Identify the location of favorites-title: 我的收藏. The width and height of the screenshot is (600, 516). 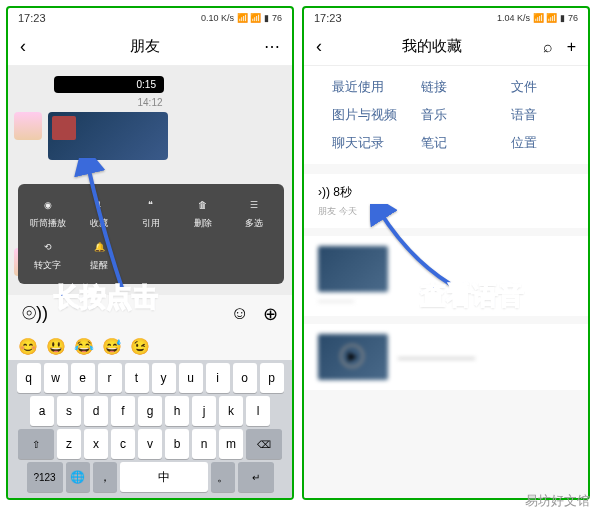
(432, 46).